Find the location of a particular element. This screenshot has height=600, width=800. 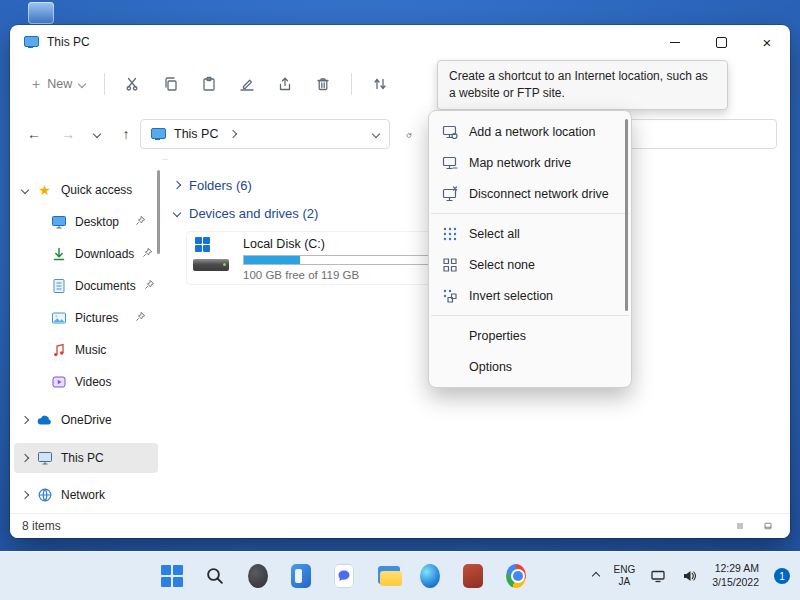

maximize-button is located at coordinates (721, 42).